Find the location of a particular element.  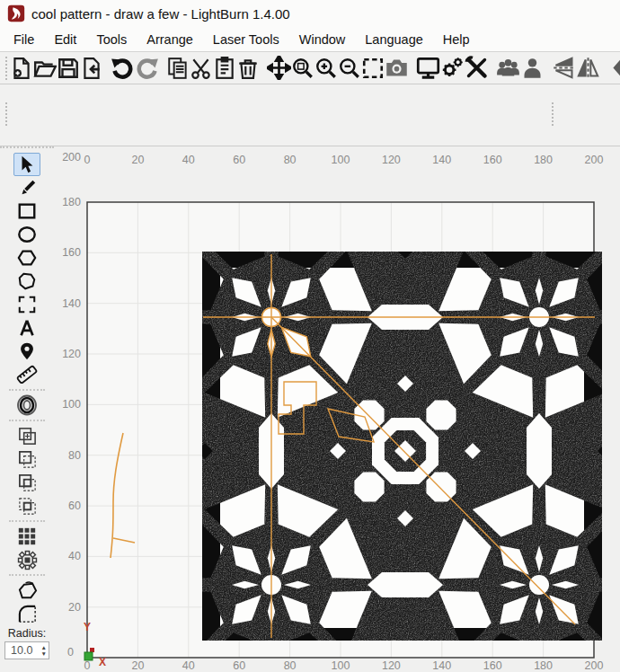

y-axis-label: Y is located at coordinates (87, 627).